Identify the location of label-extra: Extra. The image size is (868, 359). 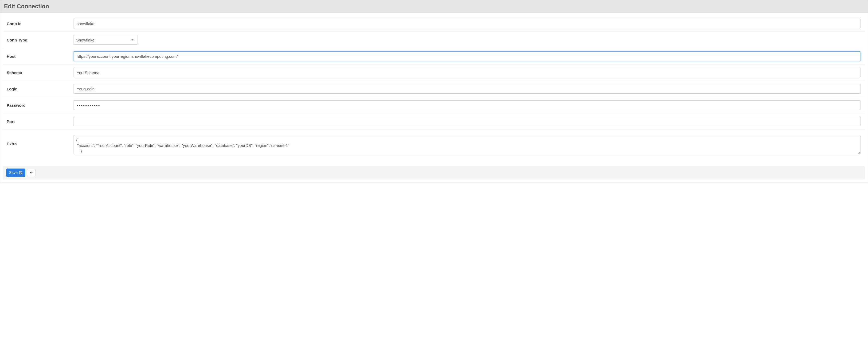
(39, 140).